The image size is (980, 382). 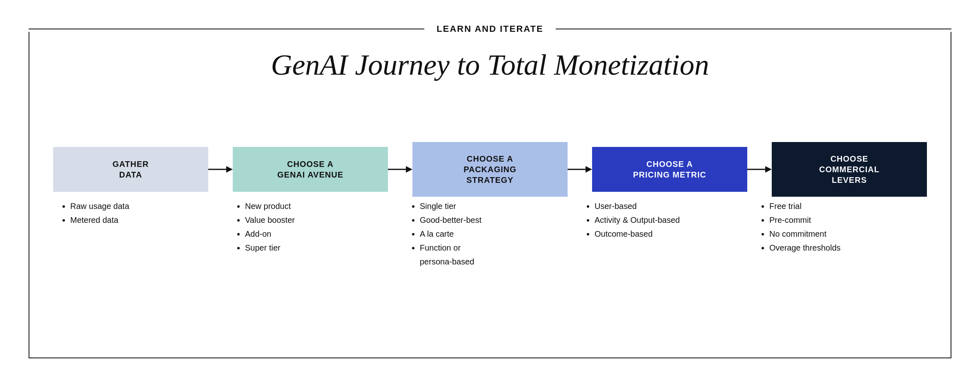 What do you see at coordinates (322, 234) in the screenshot?
I see `bullet-add-on: Add-on` at bounding box center [322, 234].